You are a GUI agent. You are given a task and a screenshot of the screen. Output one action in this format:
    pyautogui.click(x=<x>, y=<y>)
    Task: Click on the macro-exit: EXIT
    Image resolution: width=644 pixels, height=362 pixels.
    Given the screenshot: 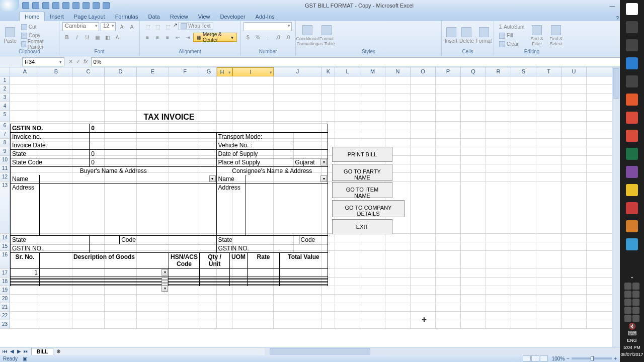 What is the action you would take?
    pyautogui.click(x=362, y=227)
    